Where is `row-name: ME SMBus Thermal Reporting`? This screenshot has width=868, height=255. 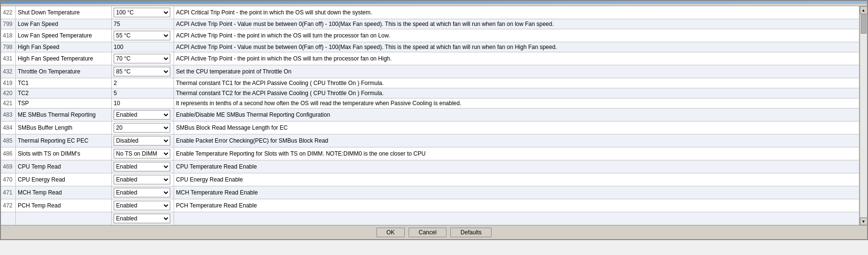
row-name: ME SMBus Thermal Reporting is located at coordinates (64, 115).